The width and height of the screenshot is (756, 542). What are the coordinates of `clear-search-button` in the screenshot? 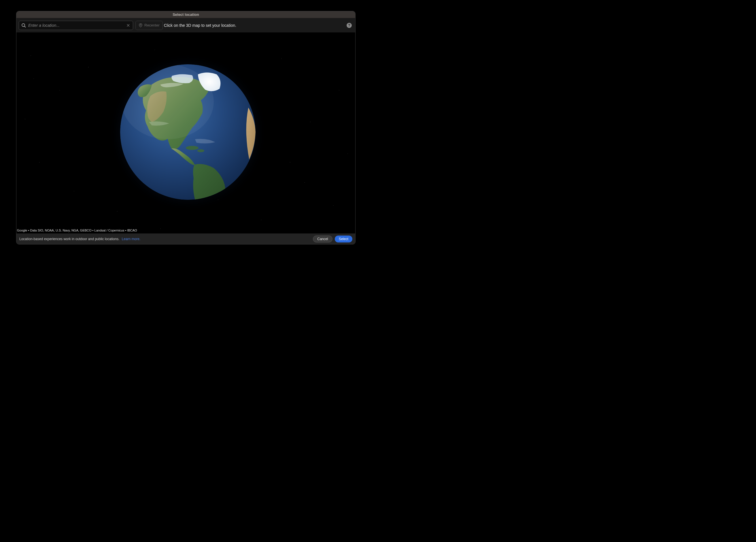 It's located at (128, 25).